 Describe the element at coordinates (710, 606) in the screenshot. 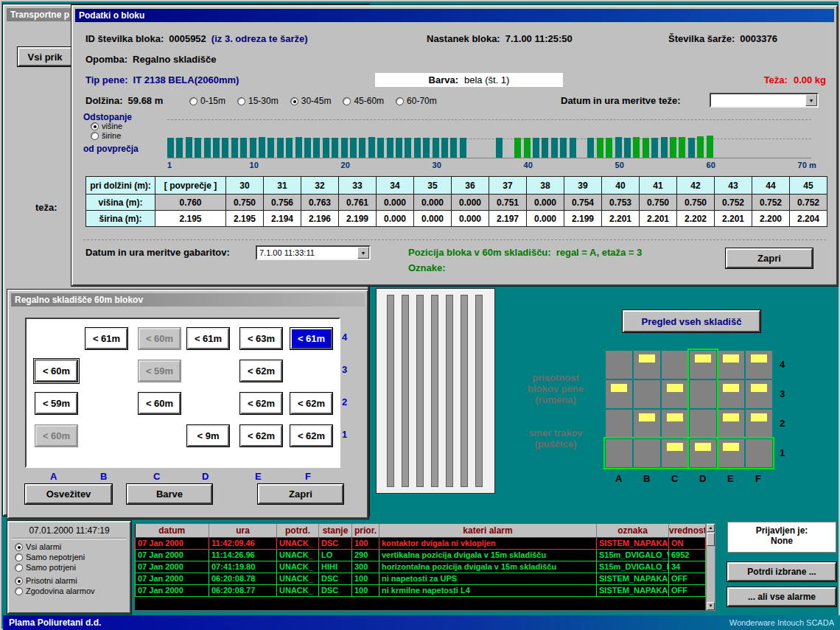

I see `scroll-down-icon: ▼` at that location.